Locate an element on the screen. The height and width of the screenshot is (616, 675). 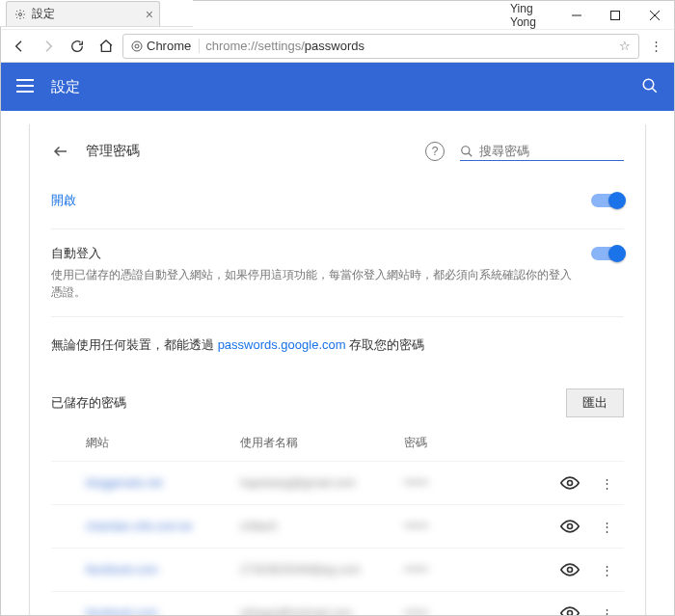
browser-toolbar: Chrome chrome://settings/passwords ☆ ⋮ is located at coordinates (338, 46).